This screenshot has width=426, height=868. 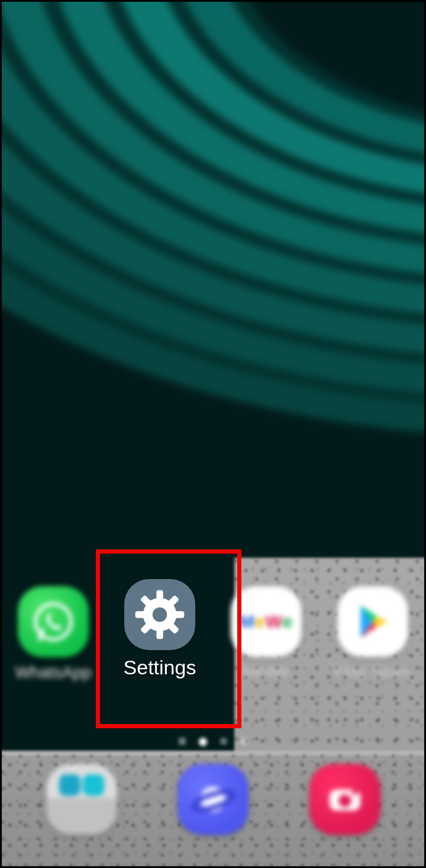 What do you see at coordinates (213, 799) in the screenshot?
I see `planet-icon` at bounding box center [213, 799].